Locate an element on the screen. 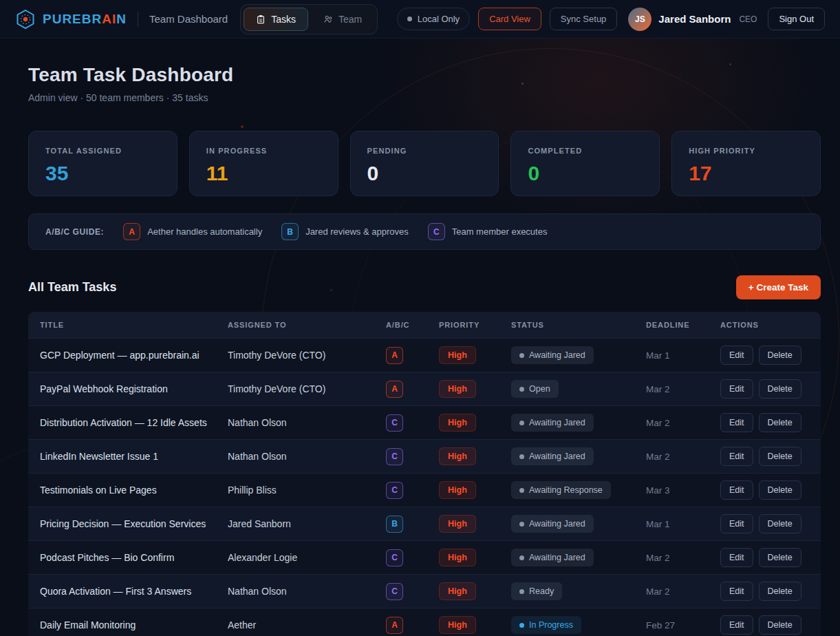  tasks-section-title: All Team Tasks is located at coordinates (72, 288).